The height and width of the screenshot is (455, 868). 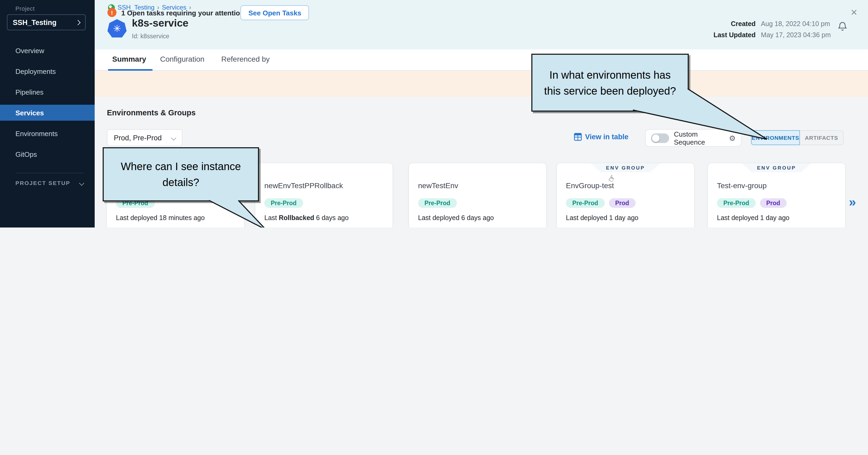 I want to click on updated-label: Last Updated, so click(x=735, y=35).